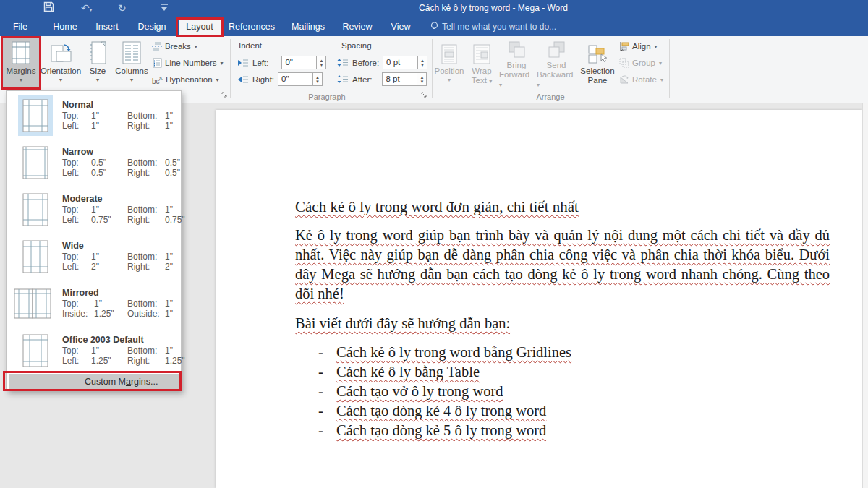 This screenshot has height=488, width=868. Describe the element at coordinates (200, 27) in the screenshot. I see `tab-layout: Layout` at that location.